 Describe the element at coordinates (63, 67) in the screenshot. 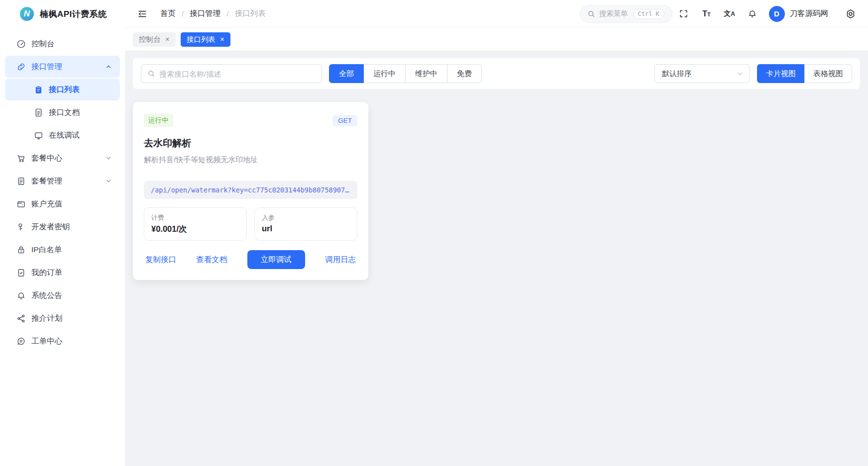

I see `sidebar-item-api-management: 接口管理` at that location.